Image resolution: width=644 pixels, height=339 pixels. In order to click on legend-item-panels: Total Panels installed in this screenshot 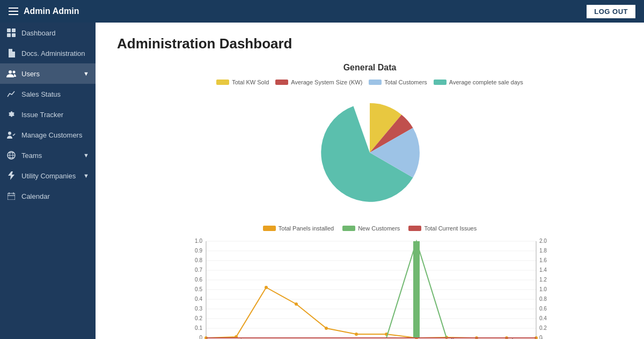, I will do `click(298, 228)`.